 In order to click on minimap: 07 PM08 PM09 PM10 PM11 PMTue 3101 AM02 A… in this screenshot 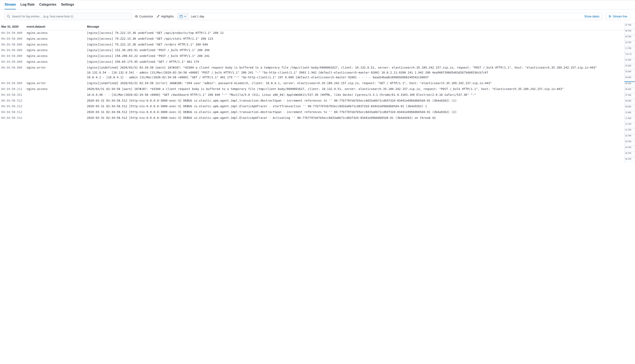, I will do `click(629, 93)`.